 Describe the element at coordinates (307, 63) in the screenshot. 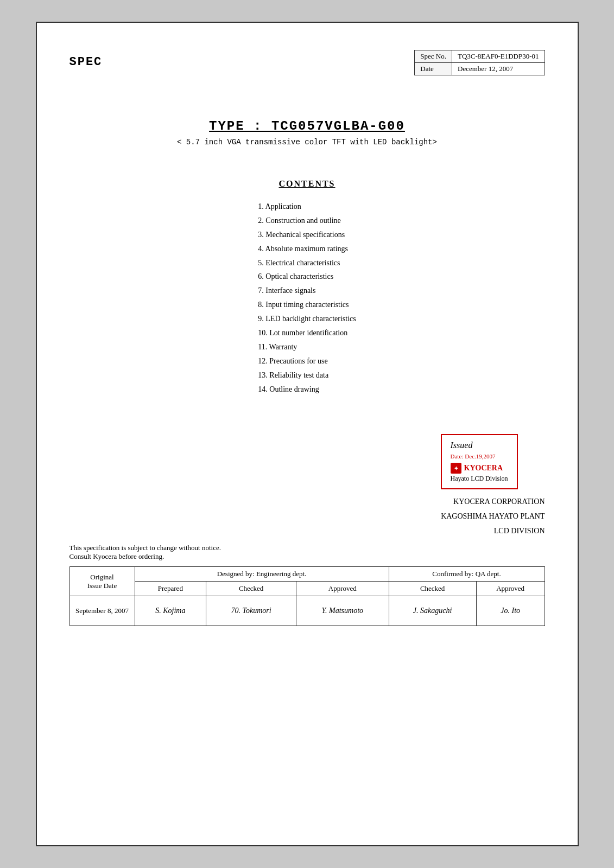

I see `header-area: SPEC Spec No. TQ3C-8EAF0-E1DDP30-01 Date…` at that location.